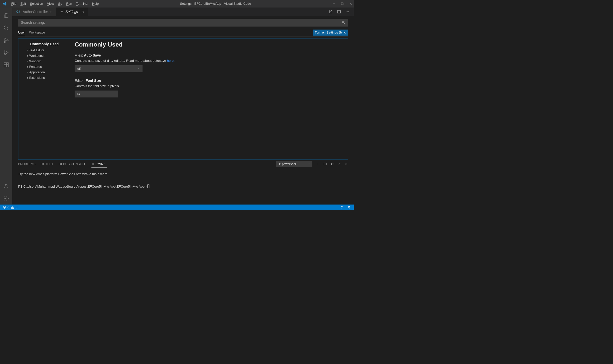  Describe the element at coordinates (6, 16) in the screenshot. I see `activity-explorer` at that location.